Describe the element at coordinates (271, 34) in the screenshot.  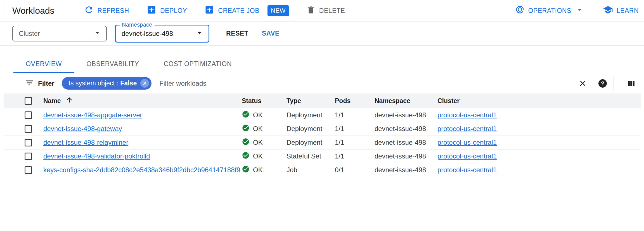
I see `save-button: SAVE` at that location.